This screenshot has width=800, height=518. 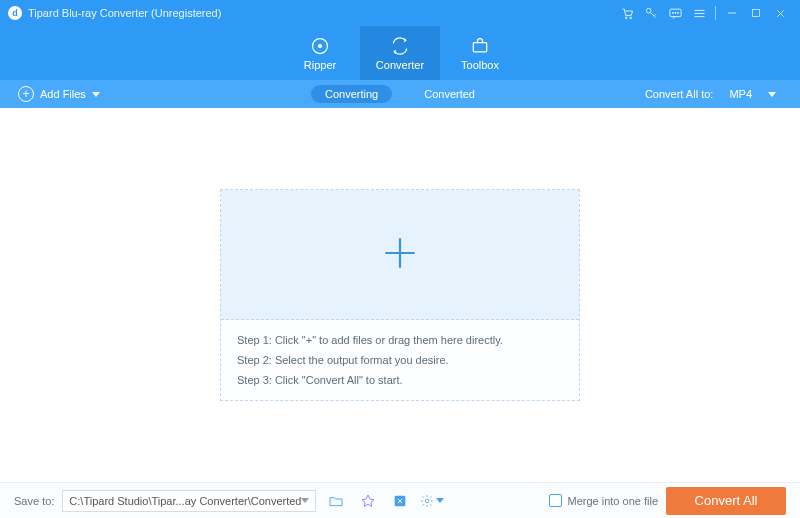 What do you see at coordinates (400, 13) in the screenshot?
I see `titlebar: d Tipard Blu-ray Converter (Unregistered…` at bounding box center [400, 13].